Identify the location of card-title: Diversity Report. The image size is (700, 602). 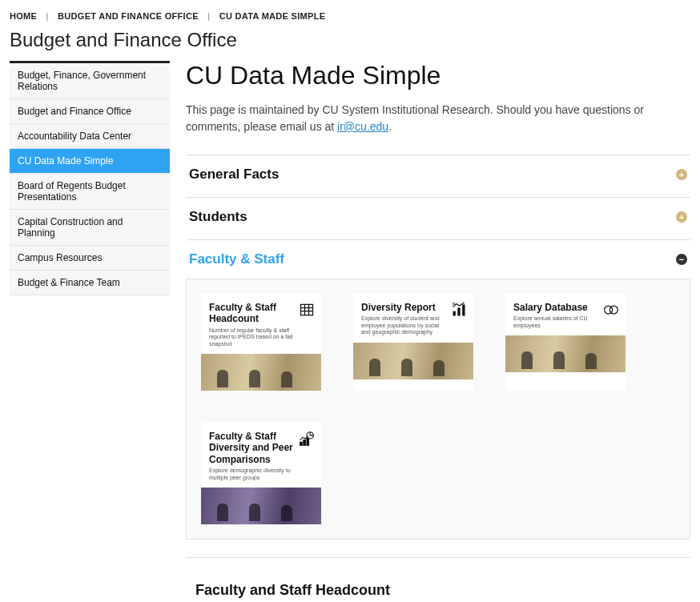
(413, 307).